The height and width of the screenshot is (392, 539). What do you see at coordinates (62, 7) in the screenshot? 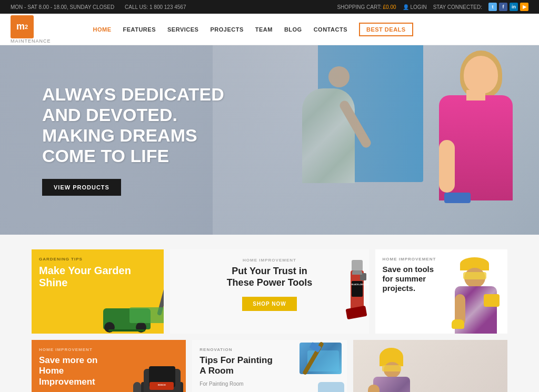
I see `schedule-text: MON - SAT 8.00 - 18.00, SUNDAY CLOSED` at bounding box center [62, 7].